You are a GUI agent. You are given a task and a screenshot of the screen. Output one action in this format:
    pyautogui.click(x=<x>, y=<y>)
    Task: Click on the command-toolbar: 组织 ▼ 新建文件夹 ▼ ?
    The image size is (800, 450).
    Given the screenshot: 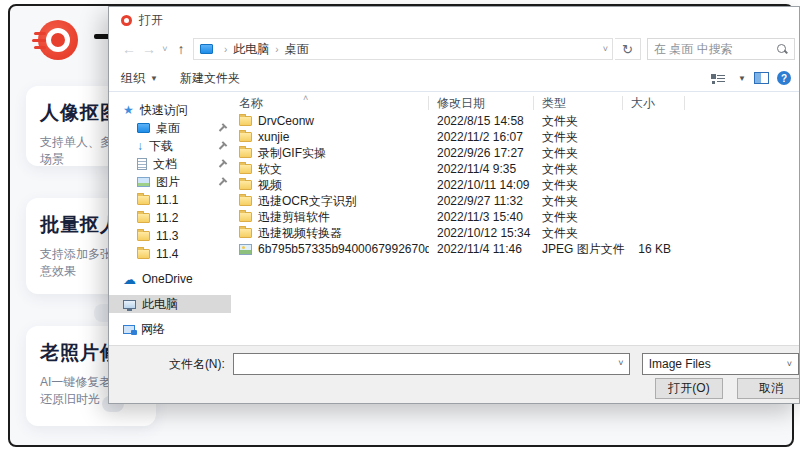 What is the action you would take?
    pyautogui.click(x=454, y=78)
    